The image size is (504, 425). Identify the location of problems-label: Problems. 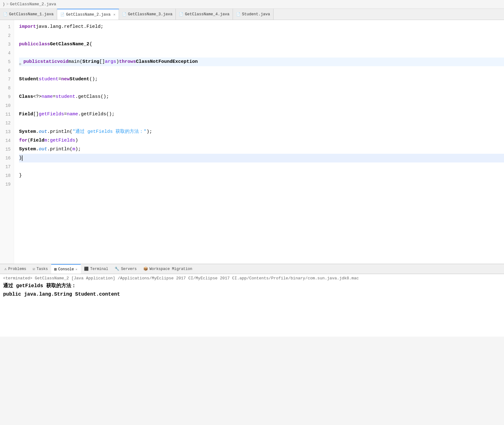
(17, 269).